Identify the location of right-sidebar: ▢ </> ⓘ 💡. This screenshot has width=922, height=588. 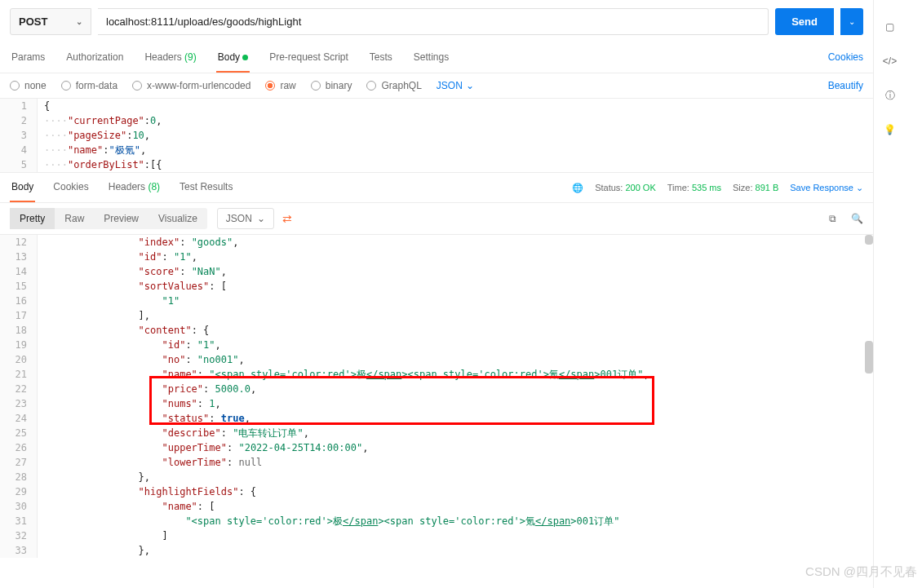
(889, 294).